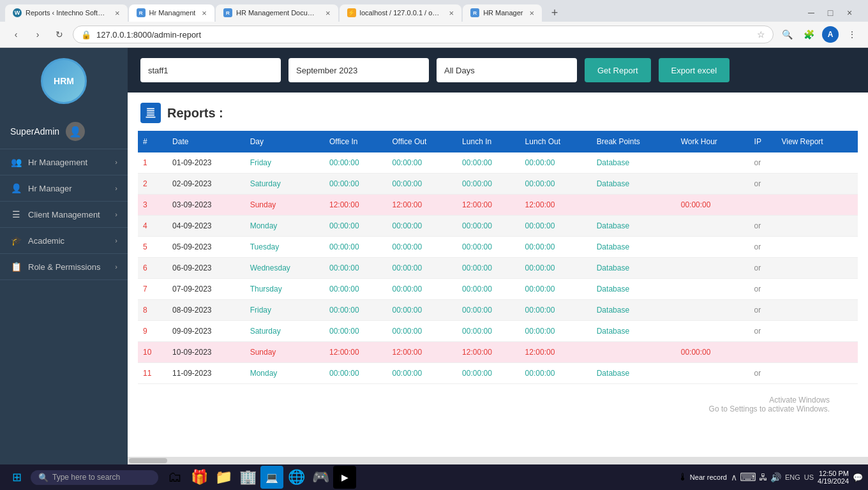 This screenshot has width=868, height=490. What do you see at coordinates (64, 214) in the screenshot?
I see `sidebar-item-client-management: ☰ Client Management ›` at bounding box center [64, 214].